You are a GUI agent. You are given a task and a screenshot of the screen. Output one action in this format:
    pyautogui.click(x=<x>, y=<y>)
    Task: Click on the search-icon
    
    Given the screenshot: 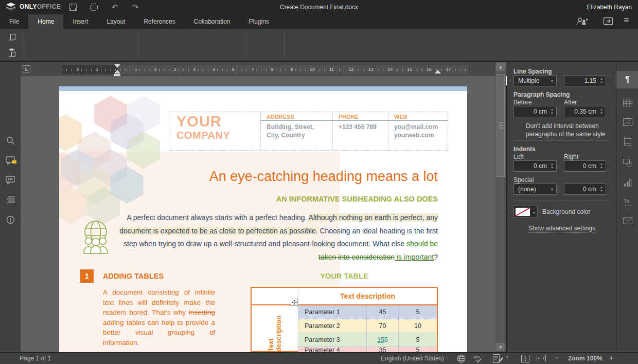 What is the action you would take?
    pyautogui.click(x=10, y=140)
    